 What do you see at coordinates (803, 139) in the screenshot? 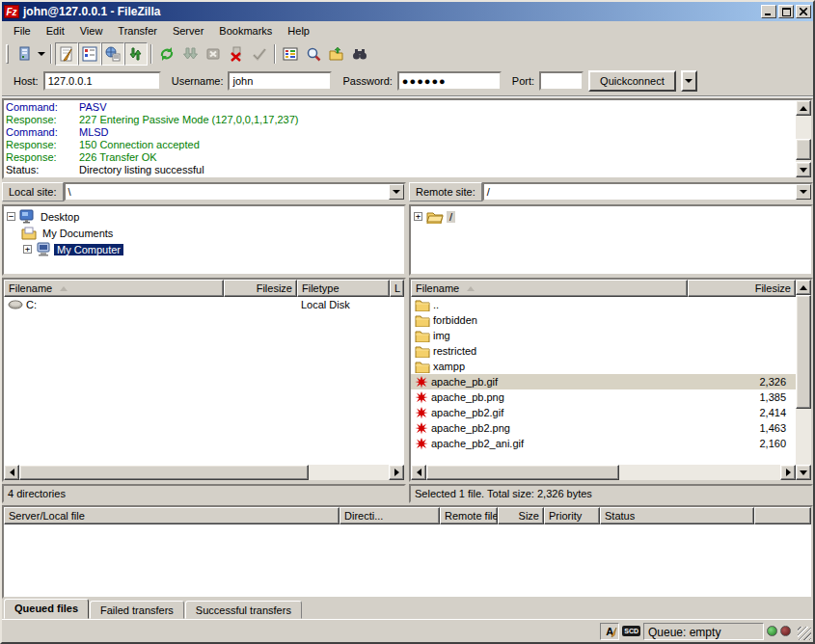
I see `message-log-scrollbar` at bounding box center [803, 139].